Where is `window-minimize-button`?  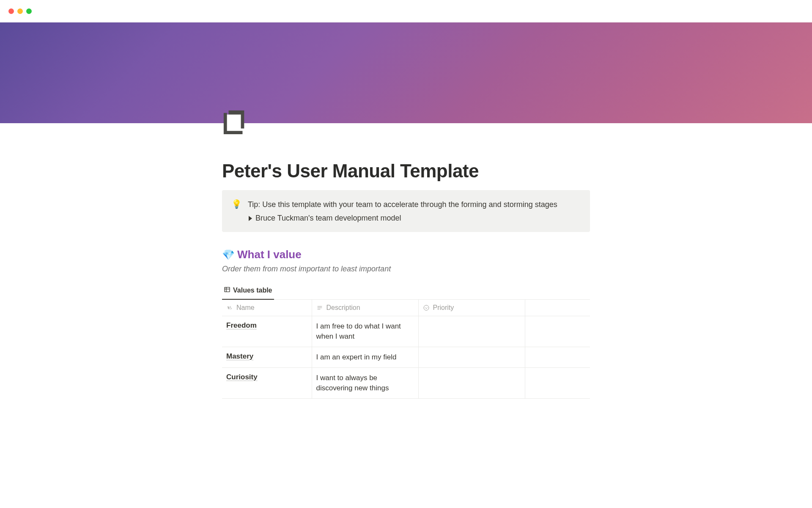 window-minimize-button is located at coordinates (20, 11).